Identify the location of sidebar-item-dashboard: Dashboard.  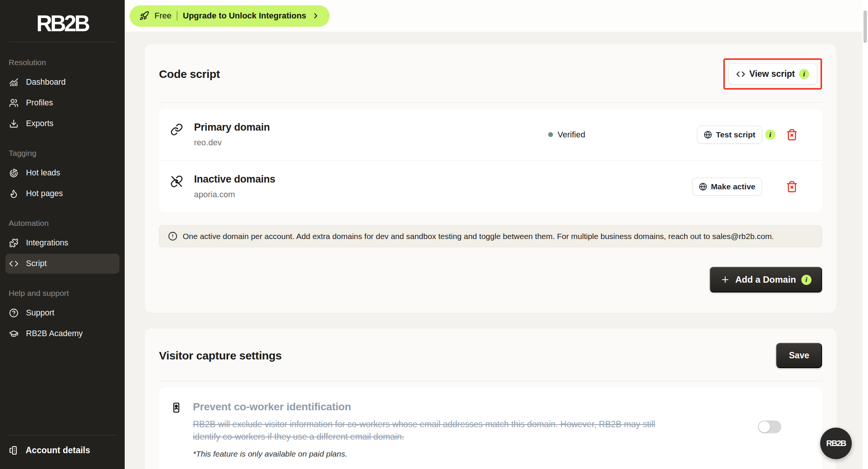
(63, 82).